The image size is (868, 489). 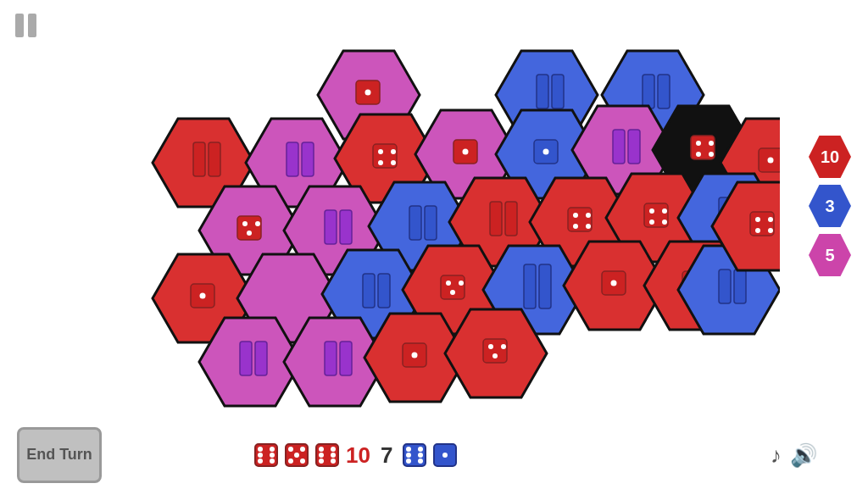 I want to click on sound-area: ♪ 🔊, so click(x=793, y=456).